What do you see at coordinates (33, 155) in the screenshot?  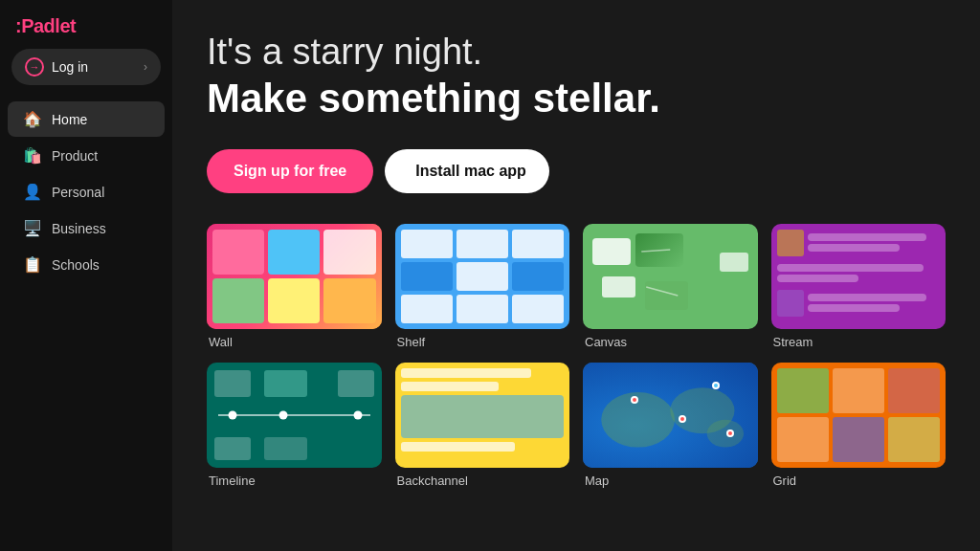 I see `product-icon: 🛍️` at bounding box center [33, 155].